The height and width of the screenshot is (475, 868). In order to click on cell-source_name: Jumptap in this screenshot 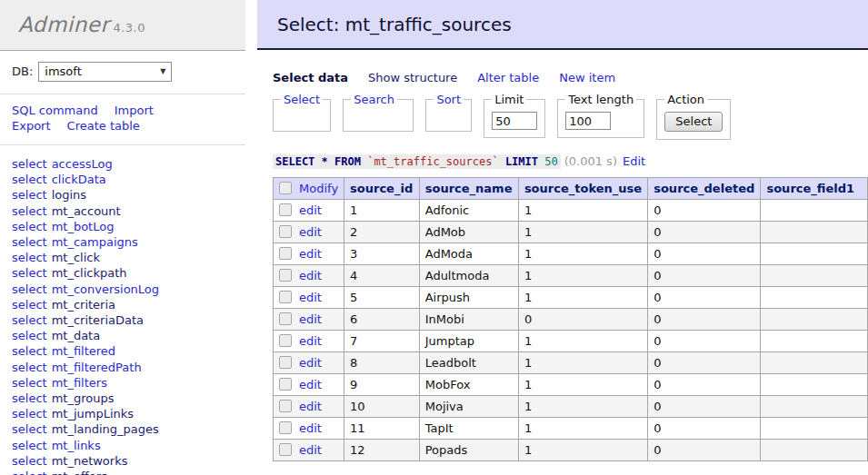, I will do `click(469, 341)`.